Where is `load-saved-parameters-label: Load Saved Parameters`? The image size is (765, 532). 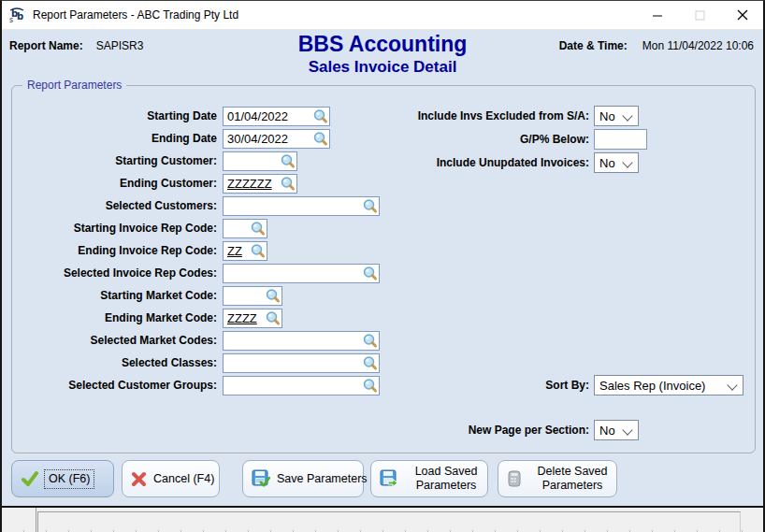 load-saved-parameters-label: Load Saved Parameters is located at coordinates (446, 479).